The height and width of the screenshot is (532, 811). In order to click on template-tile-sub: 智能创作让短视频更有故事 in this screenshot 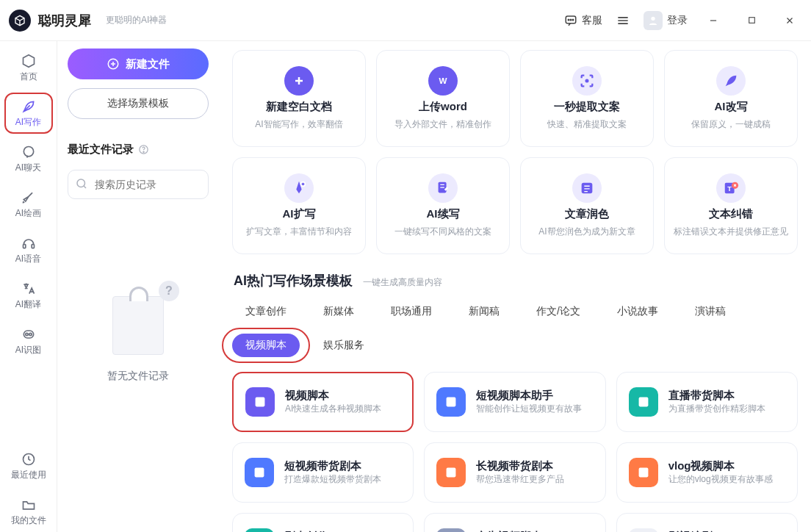, I will do `click(529, 409)`.